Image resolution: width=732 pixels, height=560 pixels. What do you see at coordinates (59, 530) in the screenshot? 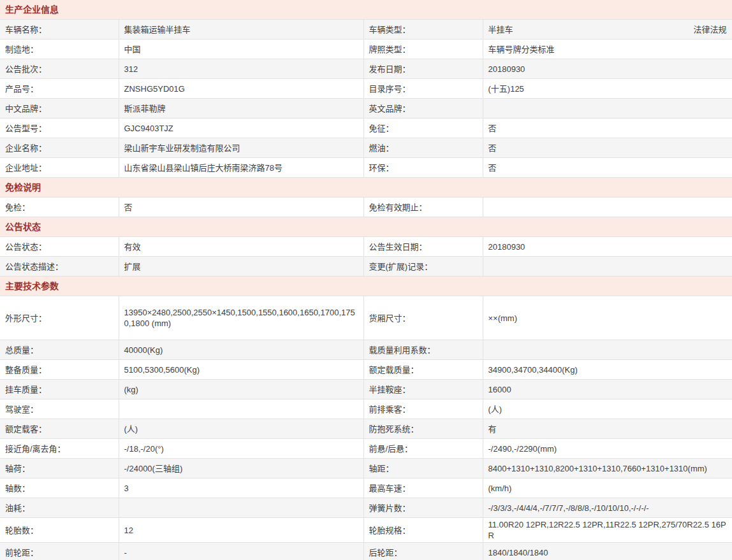
I see `field-label: 轮胎数：` at bounding box center [59, 530].